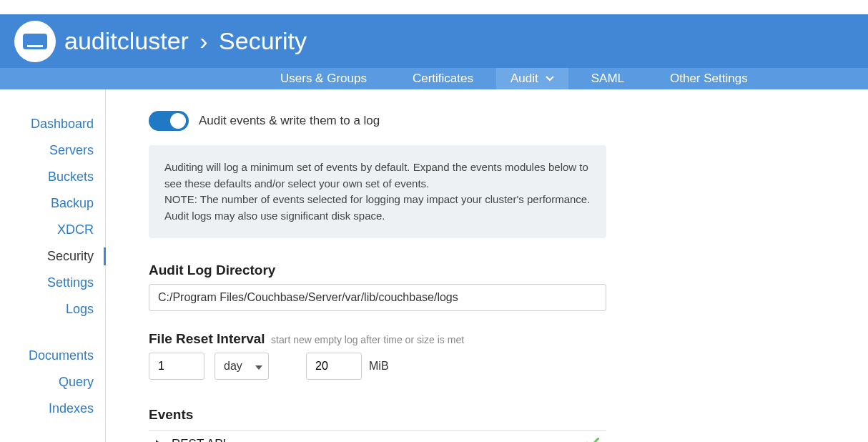 This screenshot has width=868, height=442. I want to click on sidebar-item-indexes: Indexes, so click(53, 409).